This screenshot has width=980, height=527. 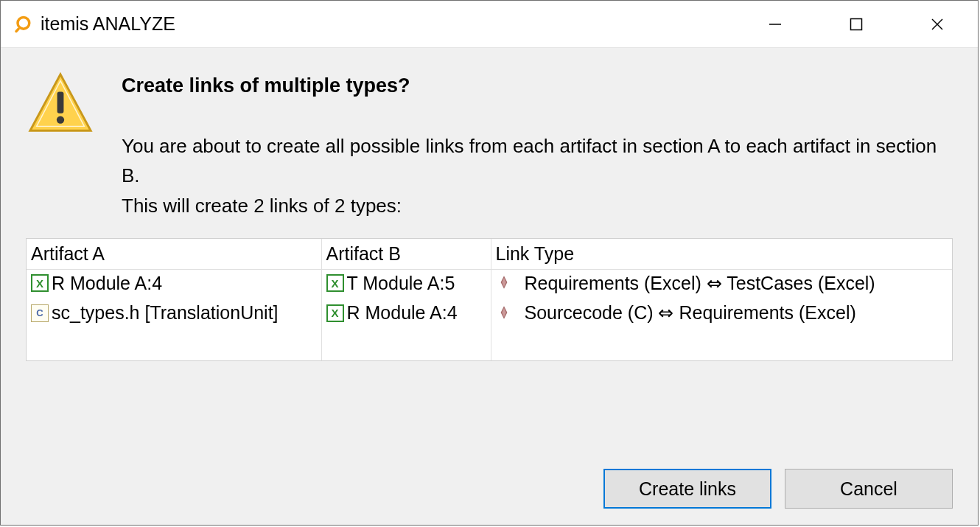 What do you see at coordinates (937, 24) in the screenshot?
I see `close-button` at bounding box center [937, 24].